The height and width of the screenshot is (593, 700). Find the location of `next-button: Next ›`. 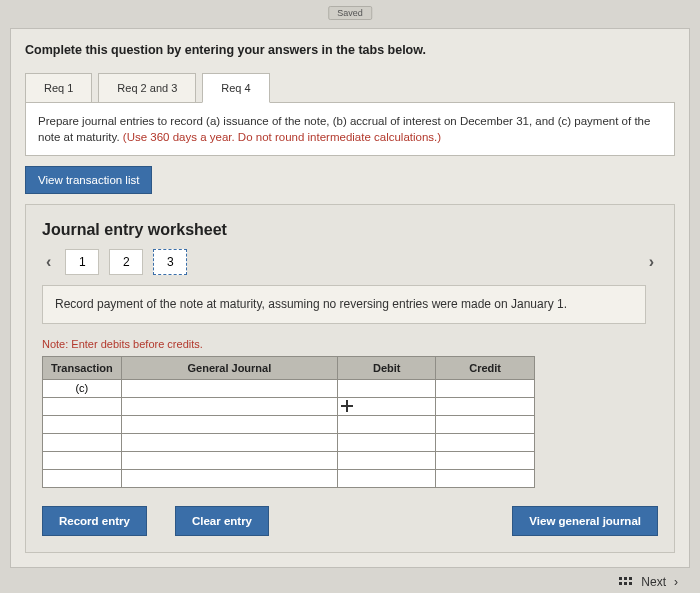

next-button: Next › is located at coordinates (648, 582).